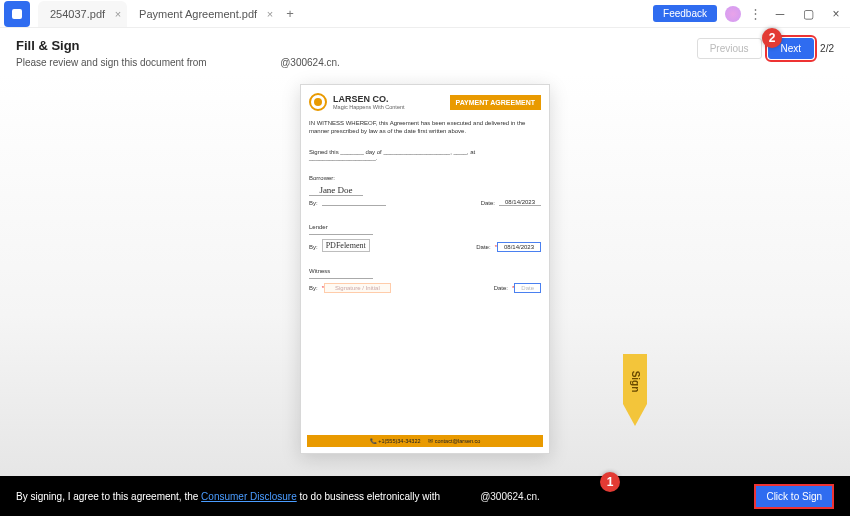 Image resolution: width=850 pixels, height=516 pixels. What do you see at coordinates (794, 496) in the screenshot?
I see `click-to-sign-button: Click to Sign` at bounding box center [794, 496].